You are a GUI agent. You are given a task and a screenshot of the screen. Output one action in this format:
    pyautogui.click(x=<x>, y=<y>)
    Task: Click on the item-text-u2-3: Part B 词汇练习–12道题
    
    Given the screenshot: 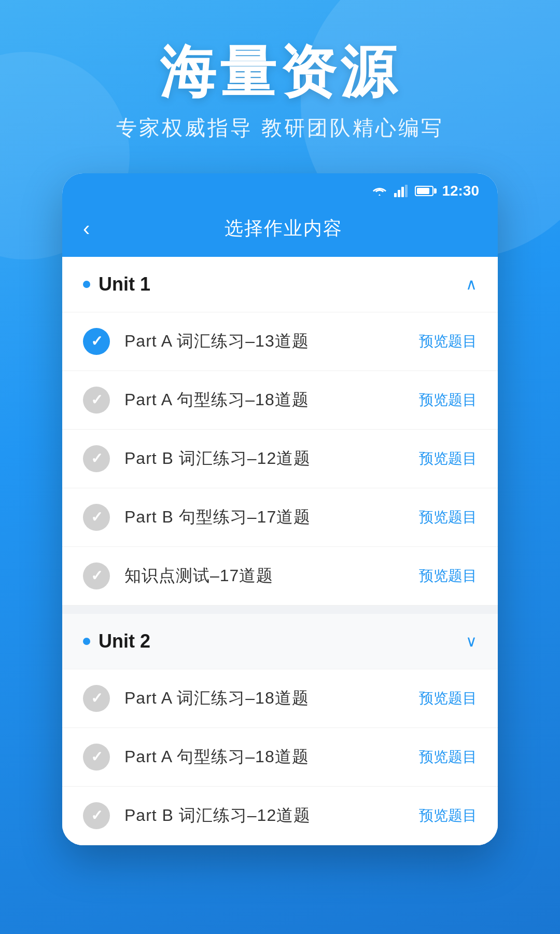 What is the action you would take?
    pyautogui.click(x=264, y=816)
    